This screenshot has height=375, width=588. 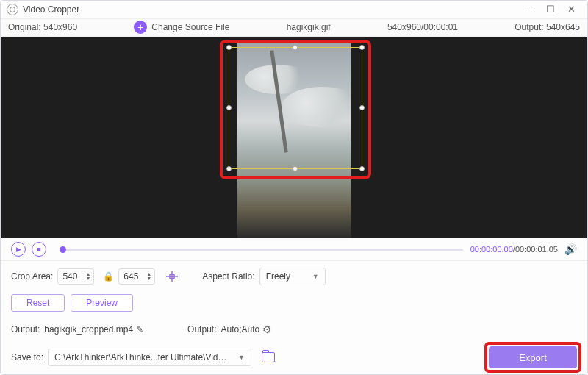 What do you see at coordinates (88, 329) in the screenshot?
I see `output-file-name: hagikgik_cropped.mp4` at bounding box center [88, 329].